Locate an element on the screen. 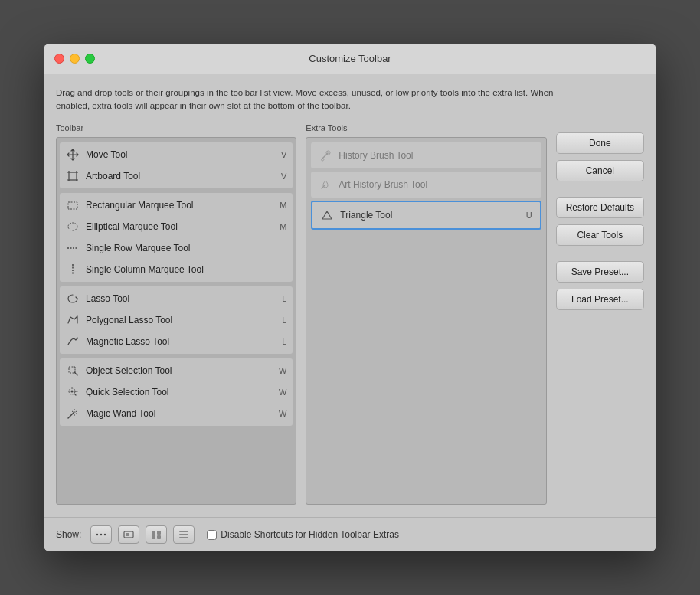 The height and width of the screenshot is (595, 700). load-preset-button: Load Preset... is located at coordinates (600, 299).